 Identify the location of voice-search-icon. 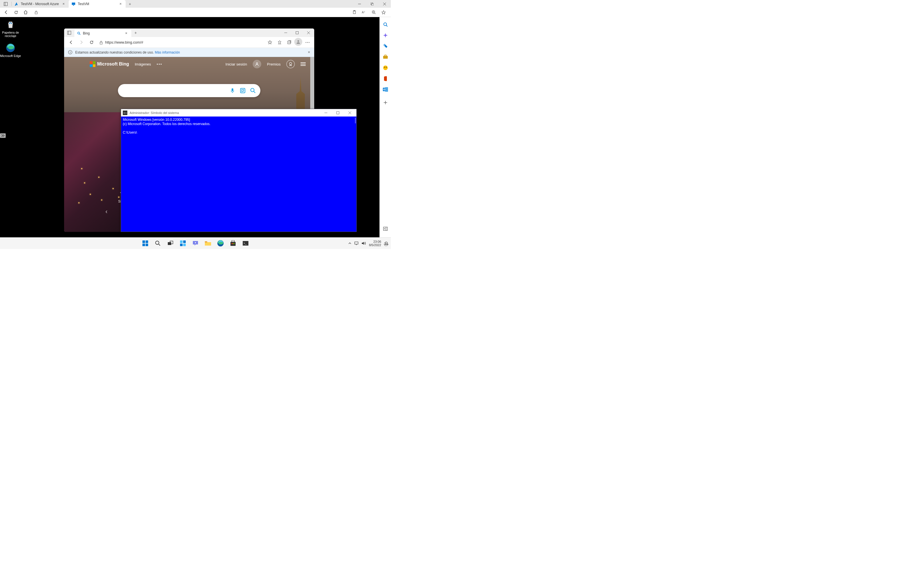
(232, 90).